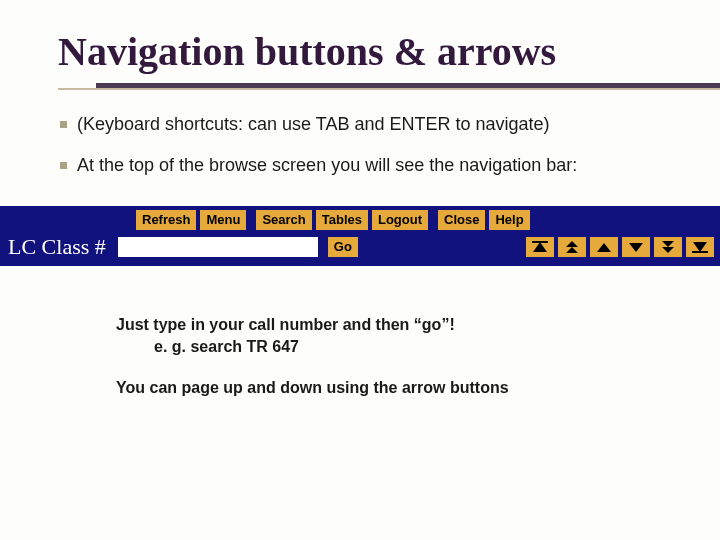 The height and width of the screenshot is (540, 720). Describe the element at coordinates (540, 247) in the screenshot. I see `page-first-icon` at that location.